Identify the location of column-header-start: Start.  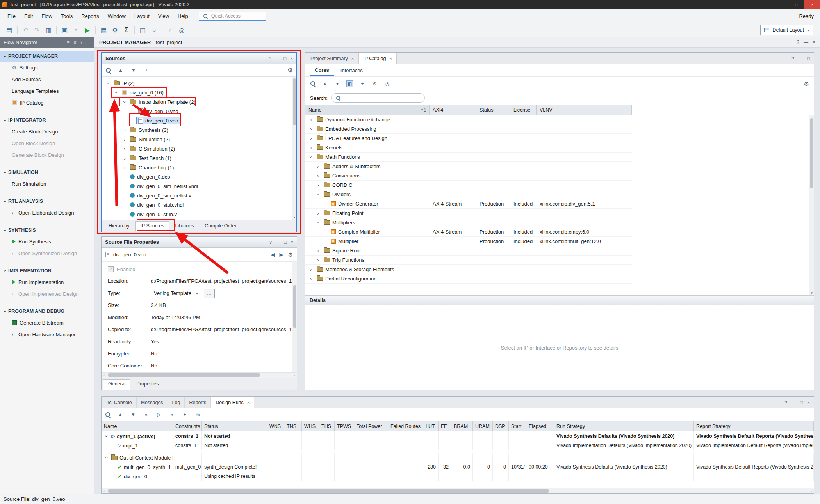
(518, 426).